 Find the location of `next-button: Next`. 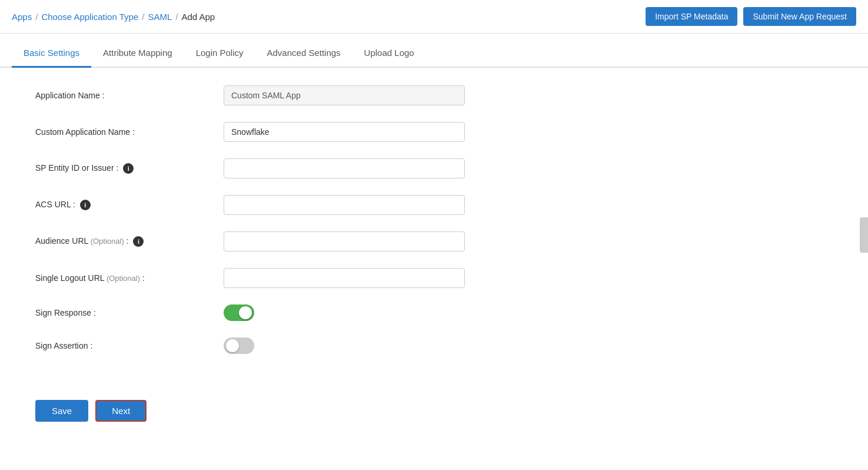

next-button: Next is located at coordinates (121, 411).